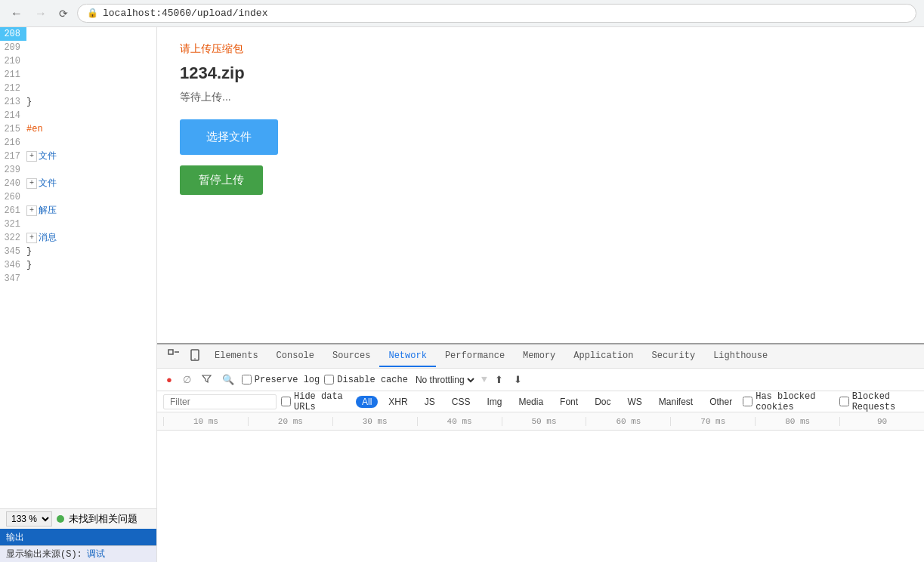 The width and height of the screenshot is (924, 562). What do you see at coordinates (544, 422) in the screenshot?
I see `ruler-marks: 10 ms 20 ms 30 ms 40 ms 50 ms 60 ms 70 m…` at bounding box center [544, 422].